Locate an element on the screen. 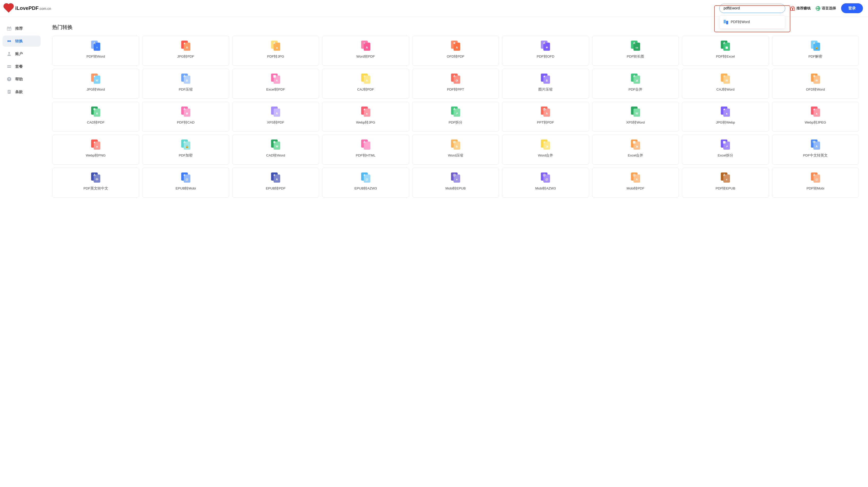 The width and height of the screenshot is (868, 487). help-icon: ? is located at coordinates (9, 79).